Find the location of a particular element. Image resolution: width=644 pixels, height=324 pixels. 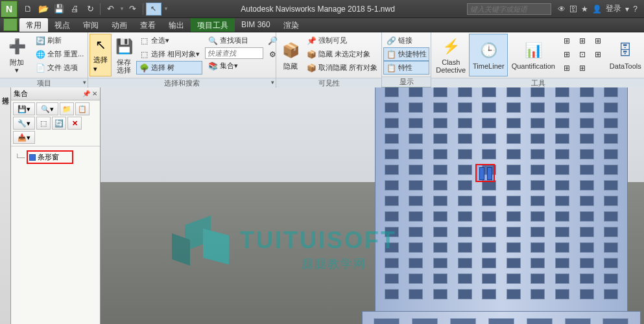

tool-h-button: ⊞ is located at coordinates (583, 67).